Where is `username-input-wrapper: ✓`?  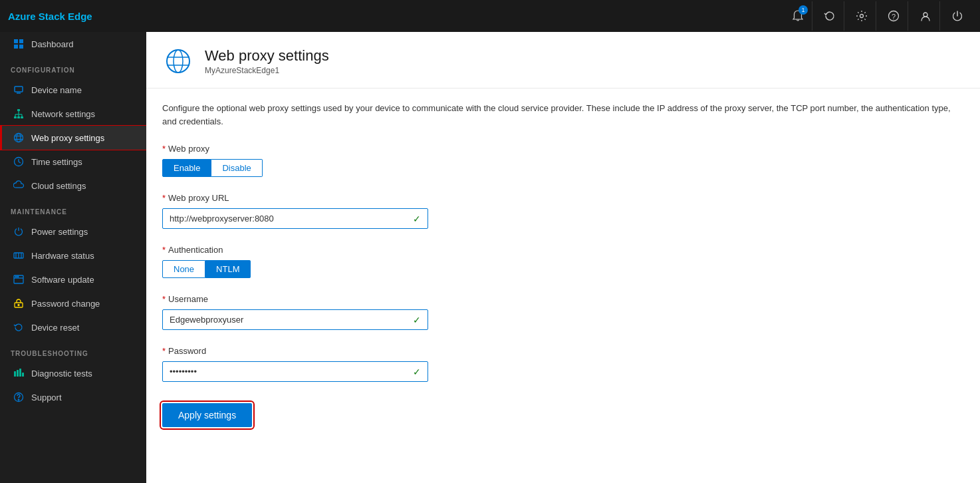
username-input-wrapper: ✓ is located at coordinates (295, 319).